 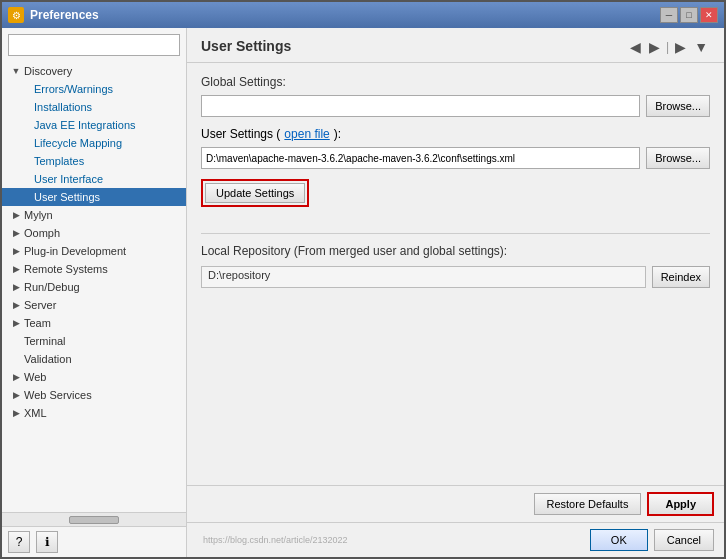 What do you see at coordinates (94, 45) in the screenshot?
I see `search-input` at bounding box center [94, 45].